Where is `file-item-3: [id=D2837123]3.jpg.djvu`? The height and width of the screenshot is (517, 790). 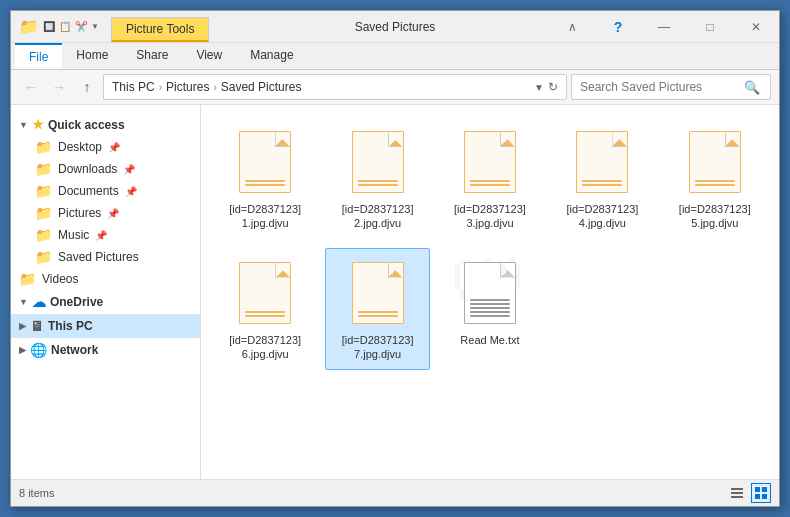 file-item-3: [id=D2837123]3.jpg.djvu is located at coordinates (490, 178).